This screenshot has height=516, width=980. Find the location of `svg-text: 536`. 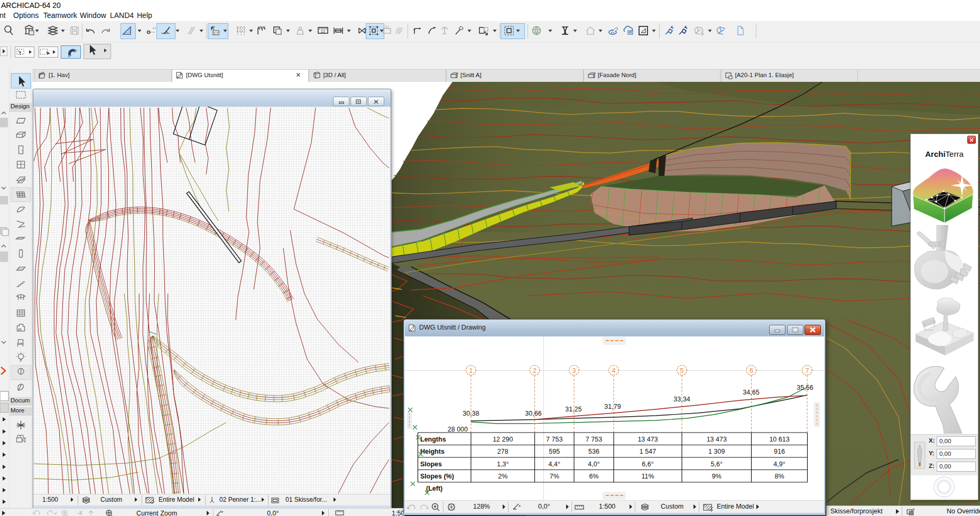

svg-text: 536 is located at coordinates (594, 452).